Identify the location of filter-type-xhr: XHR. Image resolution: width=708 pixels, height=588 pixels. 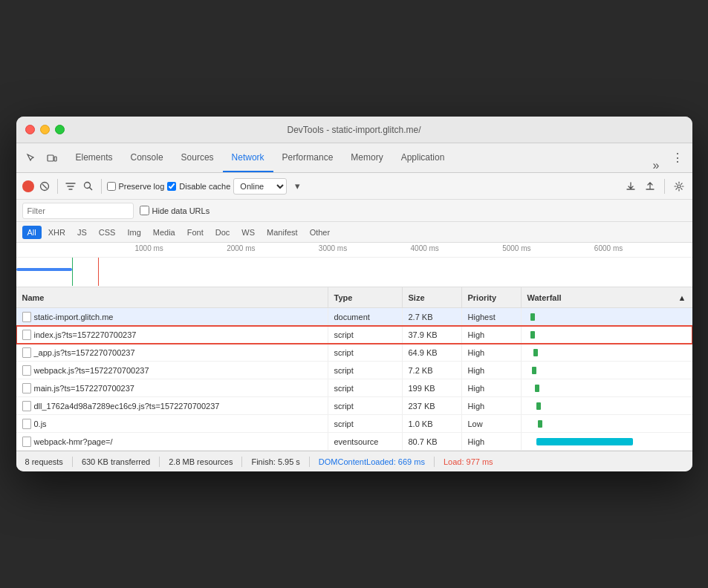
(56, 232).